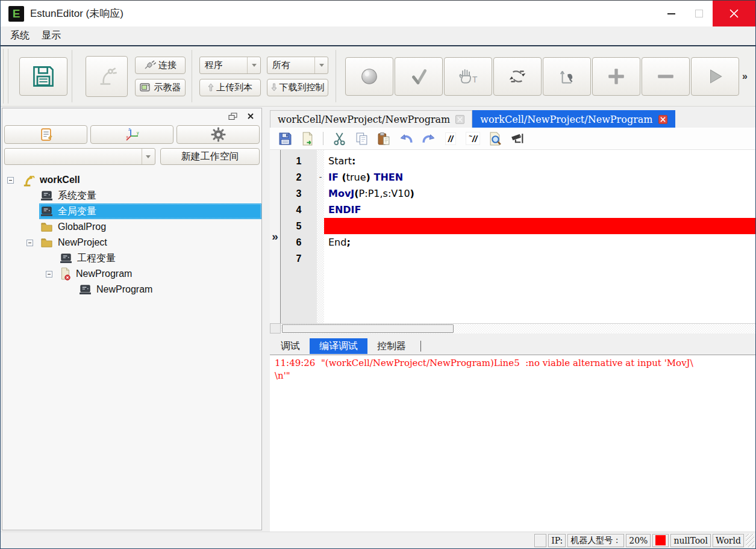 The image size is (756, 549). Describe the element at coordinates (210, 157) in the screenshot. I see `new-workspace-button: 新建工作空间` at that location.